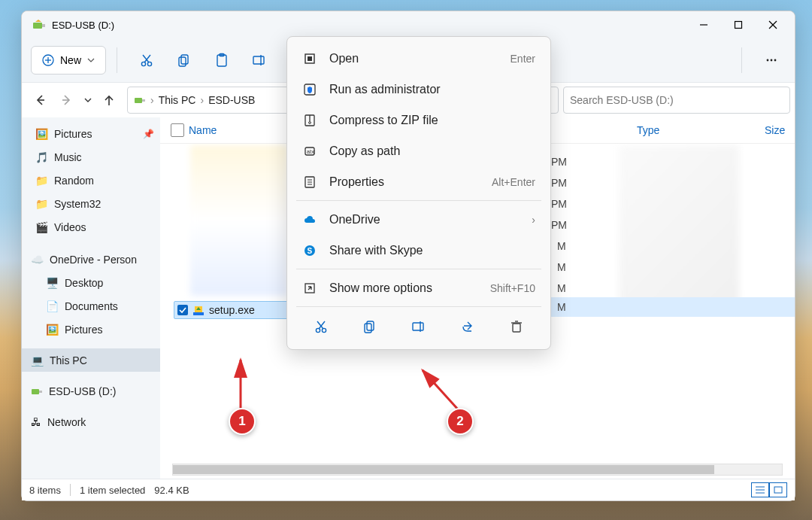 Image resolution: width=812 pixels, height=520 pixels. I want to click on ctx-more: Show more options Shift+F10, so click(419, 287).